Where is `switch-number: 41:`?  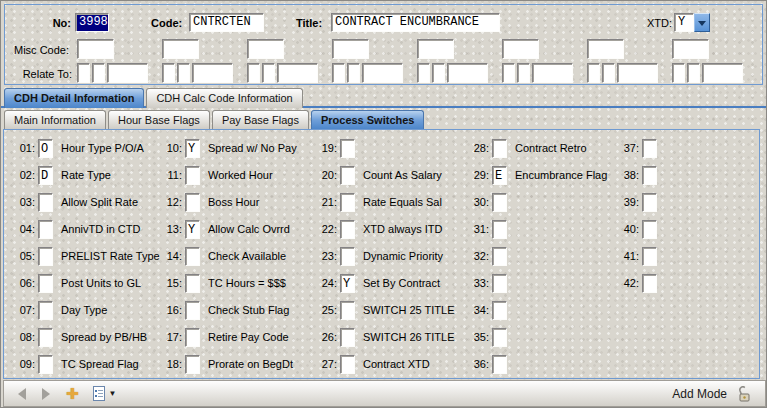 switch-number: 41: is located at coordinates (627, 256).